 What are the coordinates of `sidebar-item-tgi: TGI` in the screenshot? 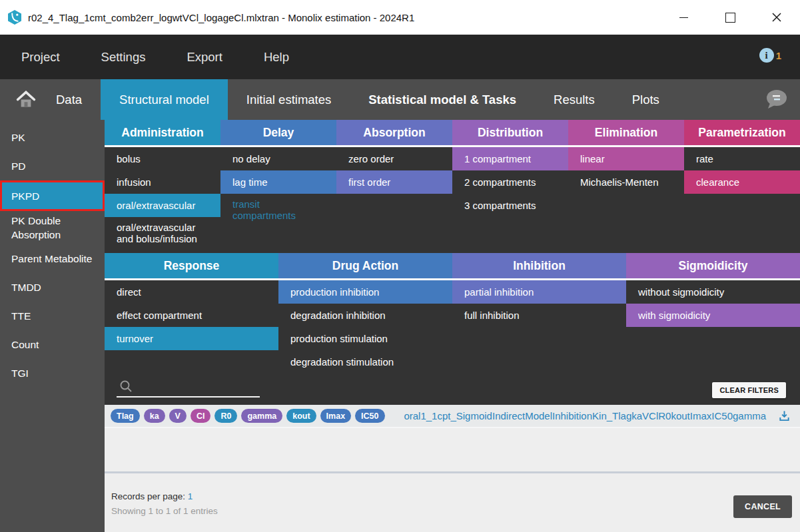 It's located at (52, 373).